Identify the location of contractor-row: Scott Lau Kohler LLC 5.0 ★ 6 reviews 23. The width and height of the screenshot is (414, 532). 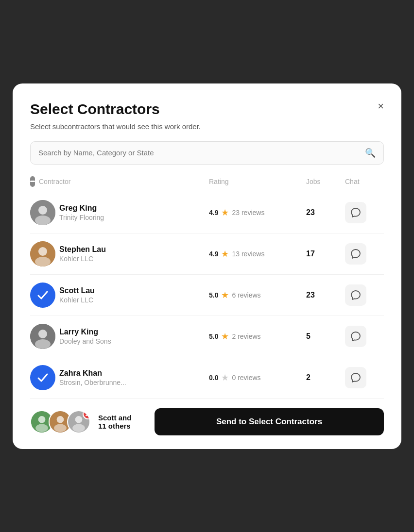
(207, 295).